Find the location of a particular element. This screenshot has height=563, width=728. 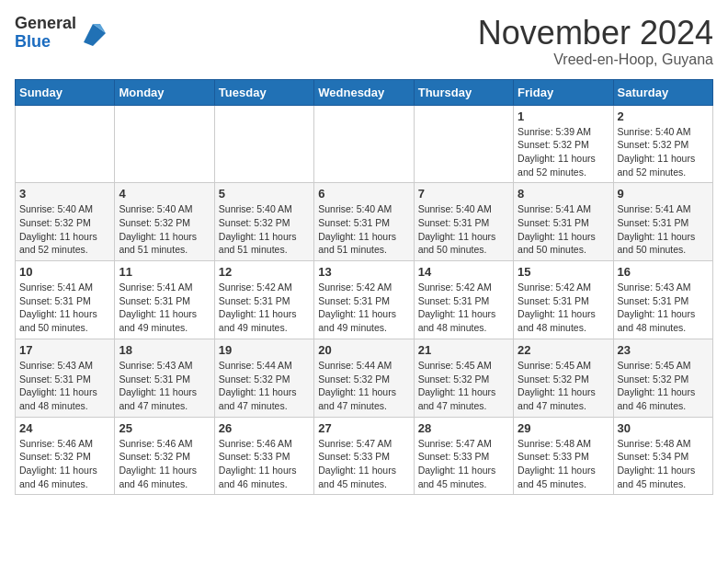

day-number: 17 is located at coordinates (64, 350).